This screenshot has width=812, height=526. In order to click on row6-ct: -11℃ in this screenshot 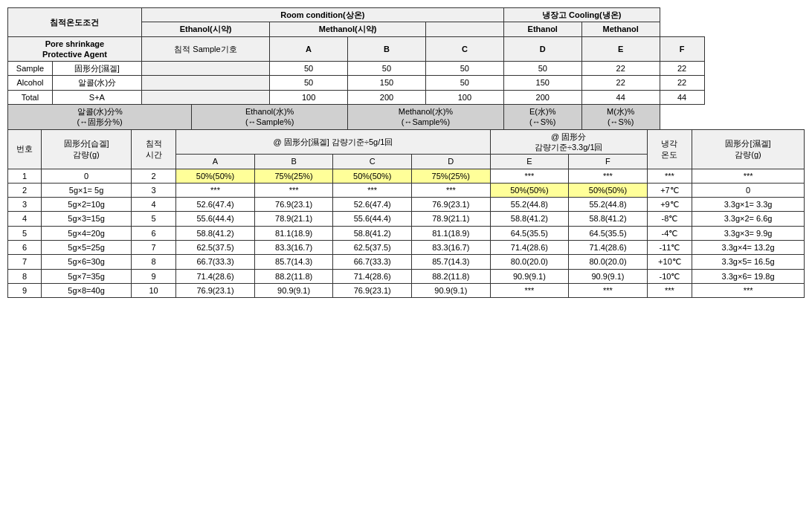, I will do `click(669, 248)`.